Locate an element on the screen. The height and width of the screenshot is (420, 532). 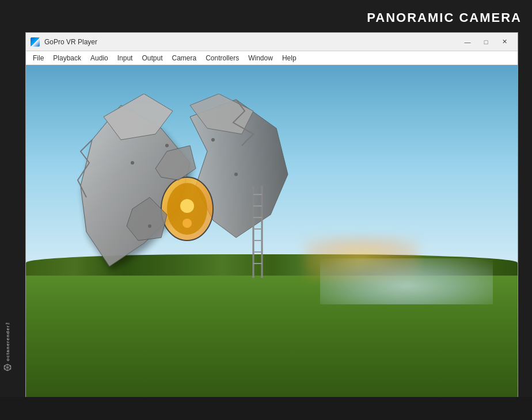
title-bar: GoPro VR Player — □ ✕ is located at coordinates (272, 42).